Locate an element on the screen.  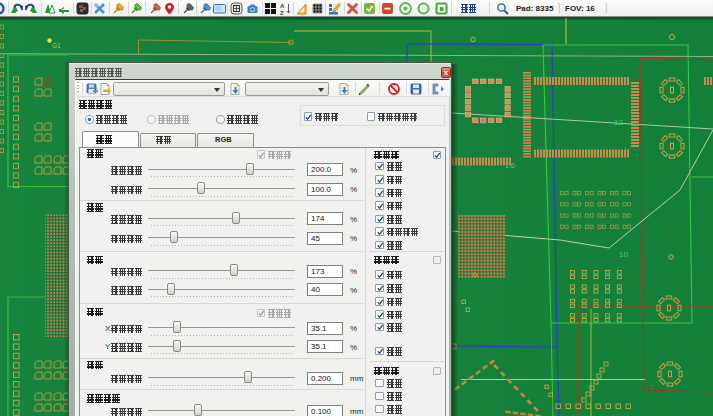
svg-text: 7 is located at coordinates (652, 388).